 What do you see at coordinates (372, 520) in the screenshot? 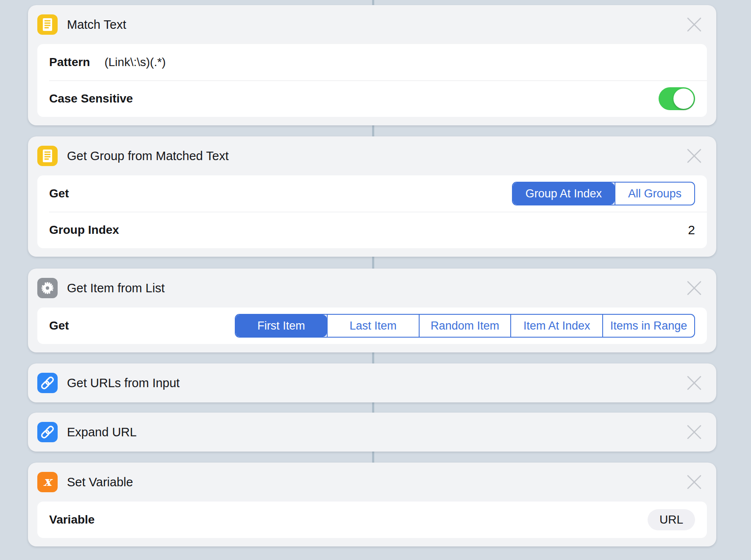
I see `card-body: Variable URL` at bounding box center [372, 520].